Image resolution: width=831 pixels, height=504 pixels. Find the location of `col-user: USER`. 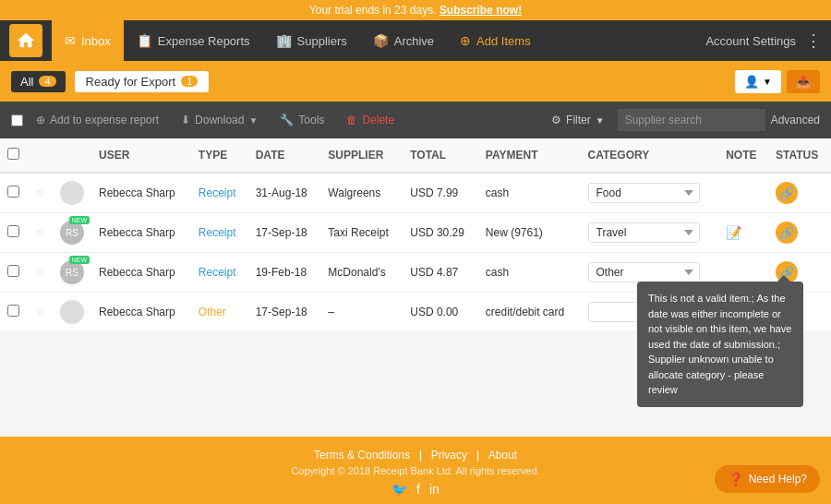

col-user: USER is located at coordinates (141, 155).